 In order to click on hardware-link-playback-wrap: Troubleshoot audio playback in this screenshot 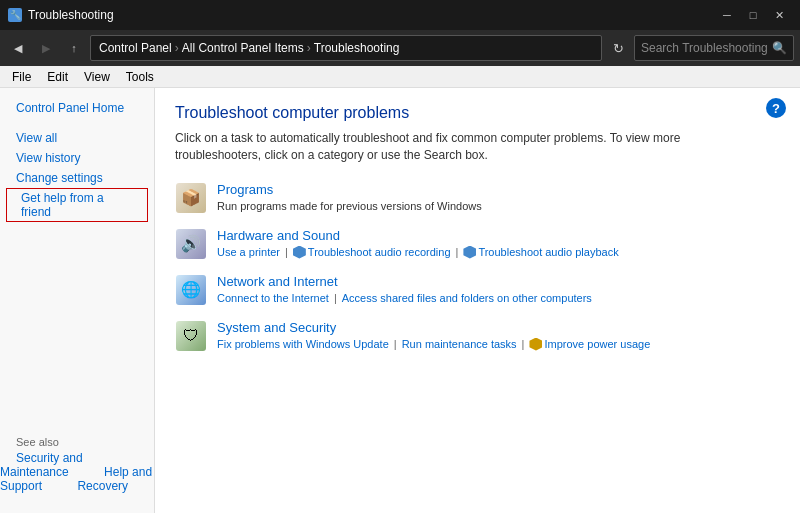, I will do `click(540, 252)`.